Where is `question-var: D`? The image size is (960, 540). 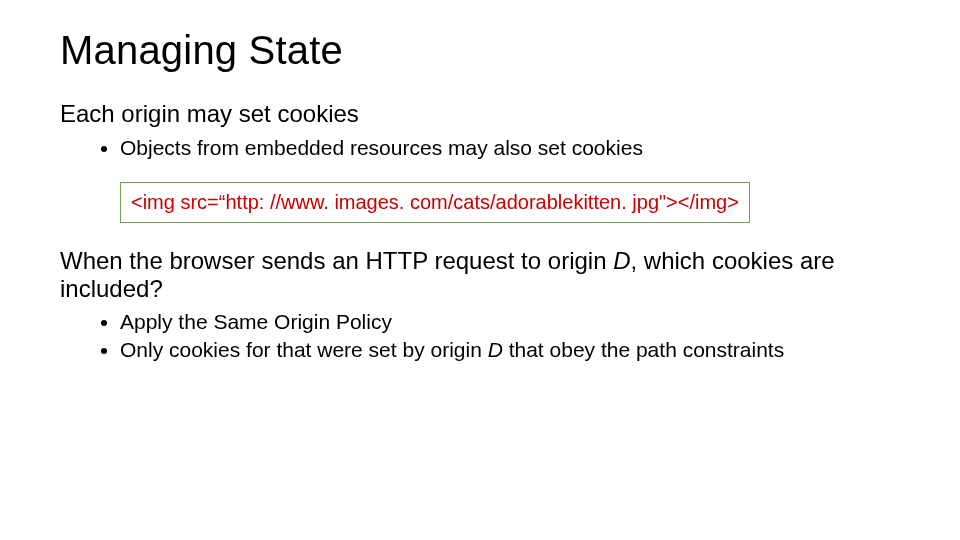
question-var: D is located at coordinates (622, 260).